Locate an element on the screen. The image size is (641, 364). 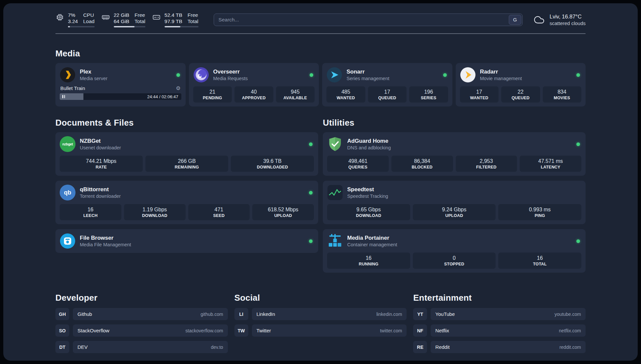
weather-widget: Lviv, 16.87°C scattered clouds is located at coordinates (559, 20).